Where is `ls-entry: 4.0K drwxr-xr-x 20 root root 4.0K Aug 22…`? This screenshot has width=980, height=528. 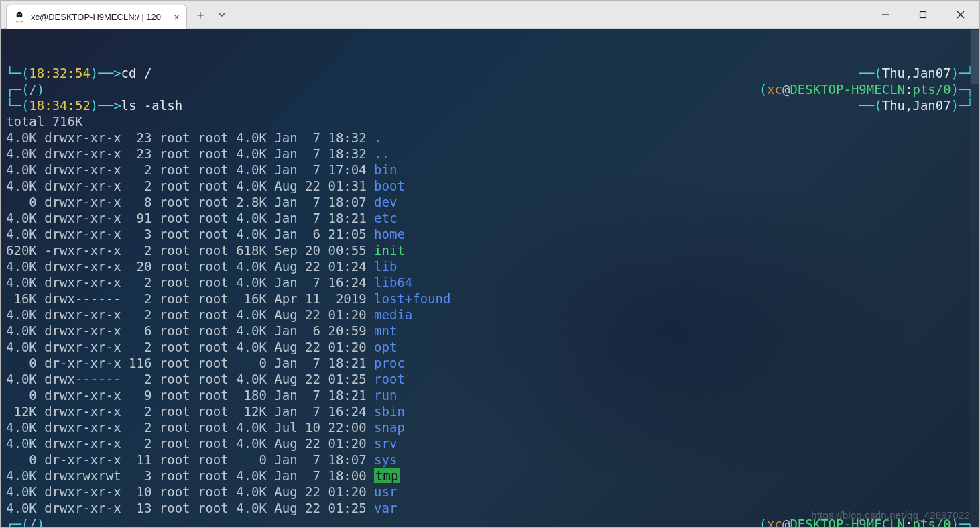
ls-entry: 4.0K drwxr-xr-x 20 root root 4.0K Aug 22… is located at coordinates (490, 266).